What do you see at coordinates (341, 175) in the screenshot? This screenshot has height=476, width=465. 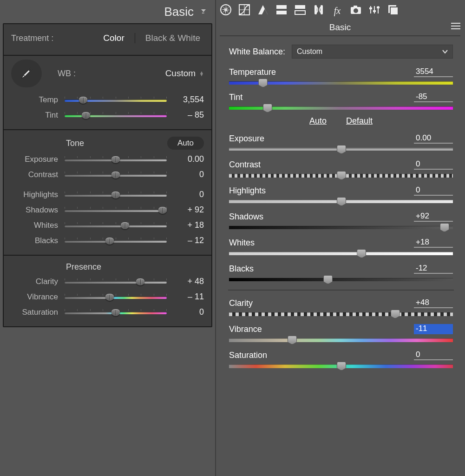 I see `acr-contrast-slider` at bounding box center [341, 175].